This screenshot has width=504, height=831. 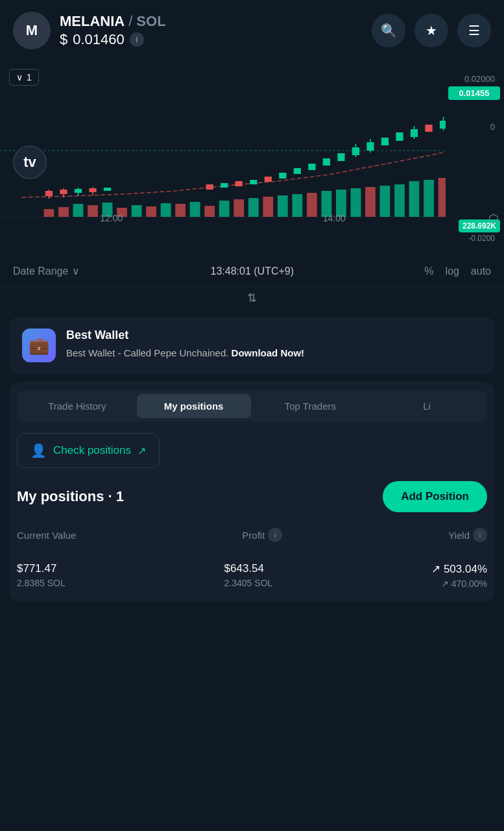 What do you see at coordinates (474, 93) in the screenshot?
I see `current-price-label: 0.01455` at bounding box center [474, 93].